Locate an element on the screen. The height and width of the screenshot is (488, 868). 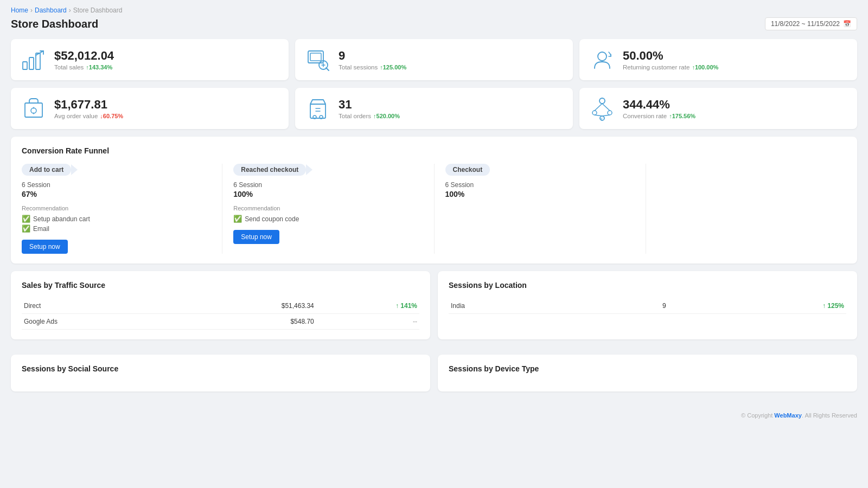
total-orders-change: 520.00% is located at coordinates (386, 116).